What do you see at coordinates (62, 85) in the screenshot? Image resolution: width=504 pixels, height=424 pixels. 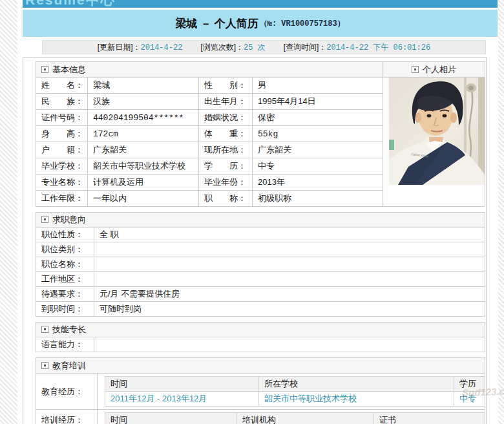 I see `field-label: 姓 名：` at bounding box center [62, 85].